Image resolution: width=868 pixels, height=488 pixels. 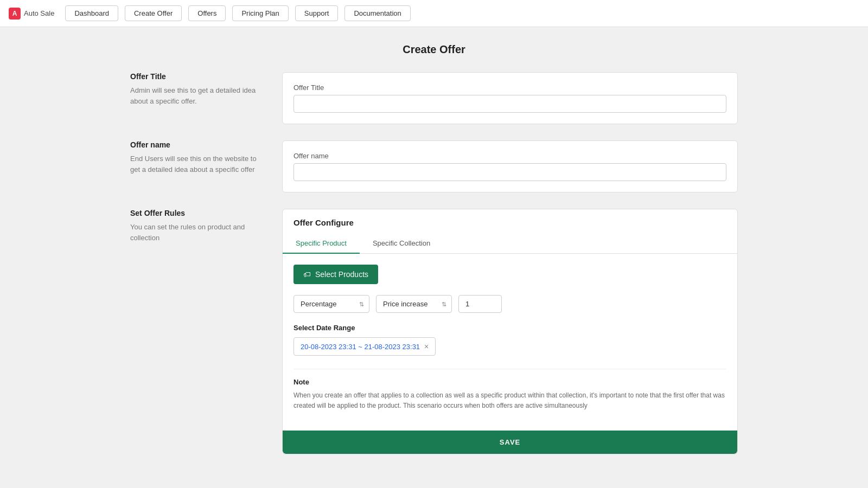 What do you see at coordinates (360, 347) in the screenshot?
I see `date-range-value: 20-08-2023 23:31 ~ 21-08-2023 23:31` at bounding box center [360, 347].